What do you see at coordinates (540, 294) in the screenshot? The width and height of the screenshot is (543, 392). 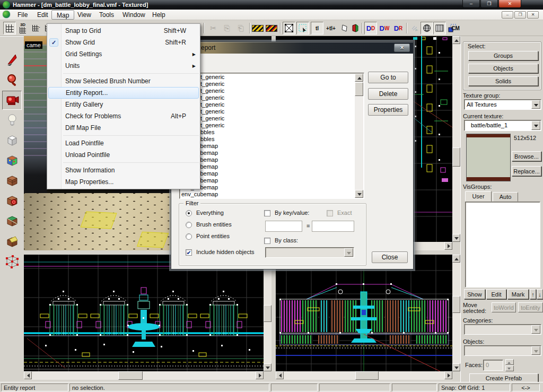 I see `move-down-button: ↓` at bounding box center [540, 294].